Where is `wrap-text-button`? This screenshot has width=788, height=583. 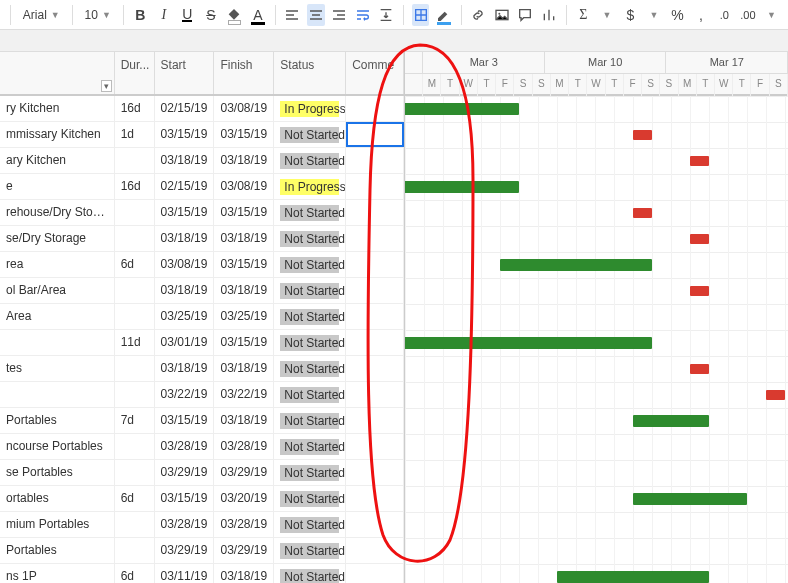 wrap-text-button is located at coordinates (363, 15).